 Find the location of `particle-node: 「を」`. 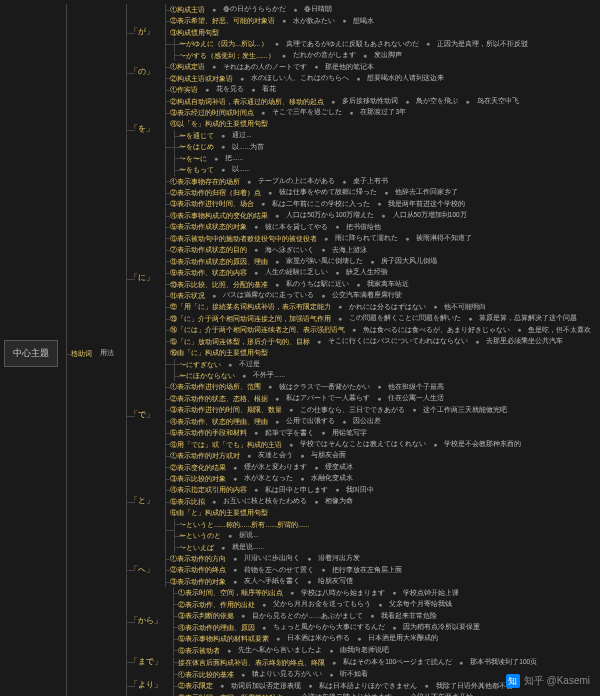

particle-node: 「を」 is located at coordinates (142, 130).